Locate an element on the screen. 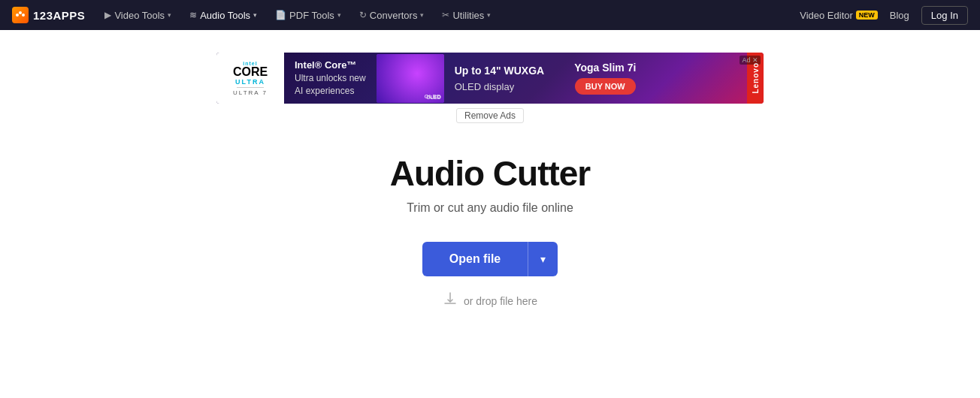 This screenshot has height=398, width=980. open-file-button: Open file is located at coordinates (475, 259).